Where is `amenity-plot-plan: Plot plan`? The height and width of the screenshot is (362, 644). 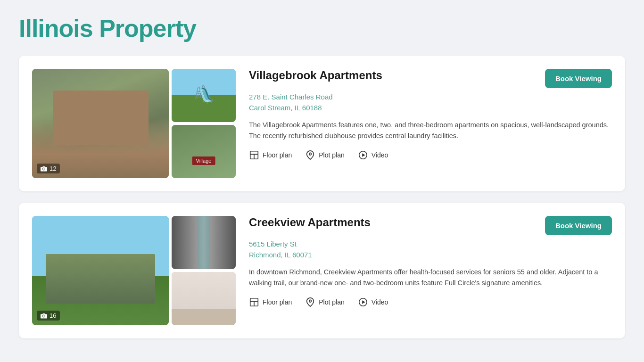
amenity-plot-plan: Plot plan is located at coordinates (324, 155).